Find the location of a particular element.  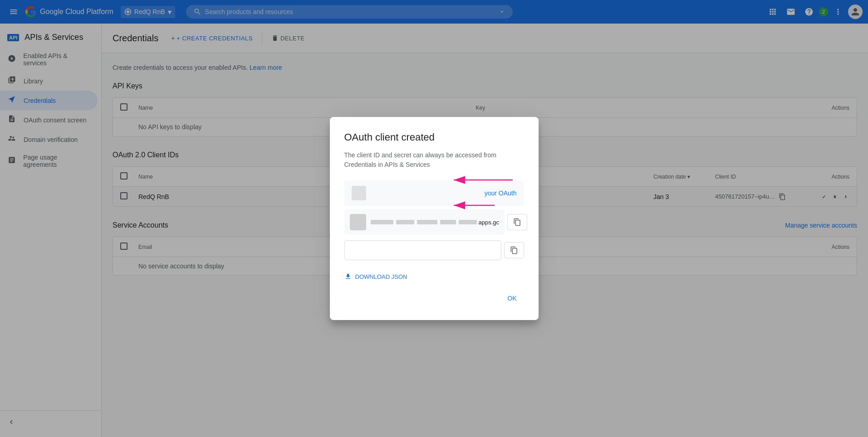

client-secret-field is located at coordinates (434, 250).